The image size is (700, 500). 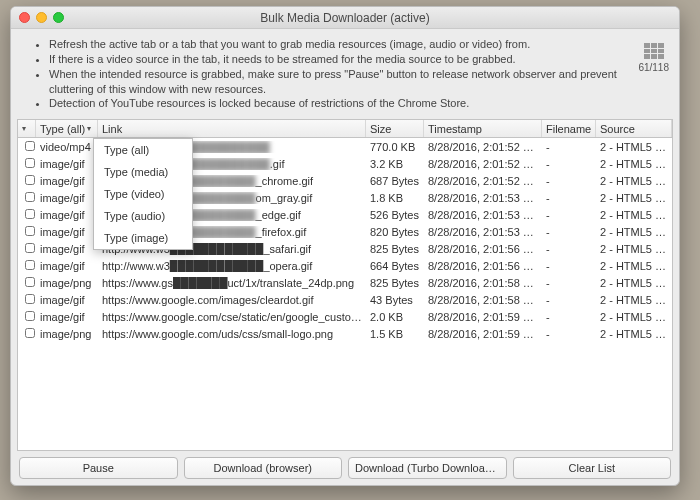 I want to click on dropdown-item-audio: Type (audio), so click(x=143, y=216).